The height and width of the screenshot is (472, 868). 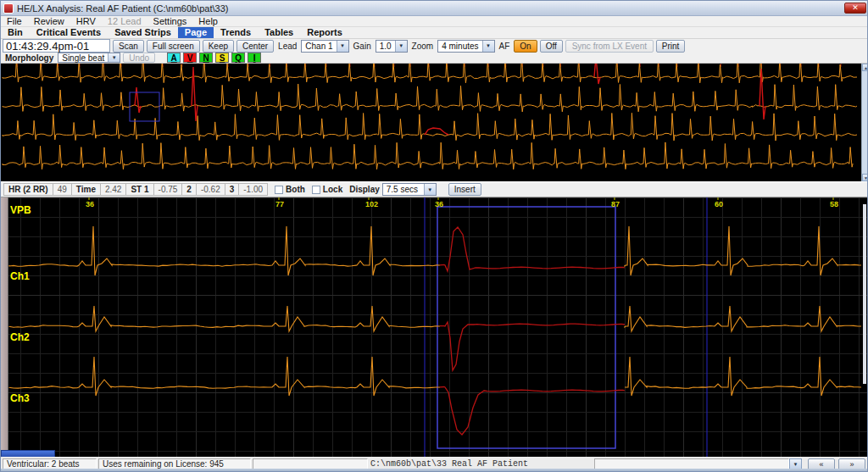 What do you see at coordinates (466, 46) in the screenshot?
I see `zoom-select: 4 minutes ▼` at bounding box center [466, 46].